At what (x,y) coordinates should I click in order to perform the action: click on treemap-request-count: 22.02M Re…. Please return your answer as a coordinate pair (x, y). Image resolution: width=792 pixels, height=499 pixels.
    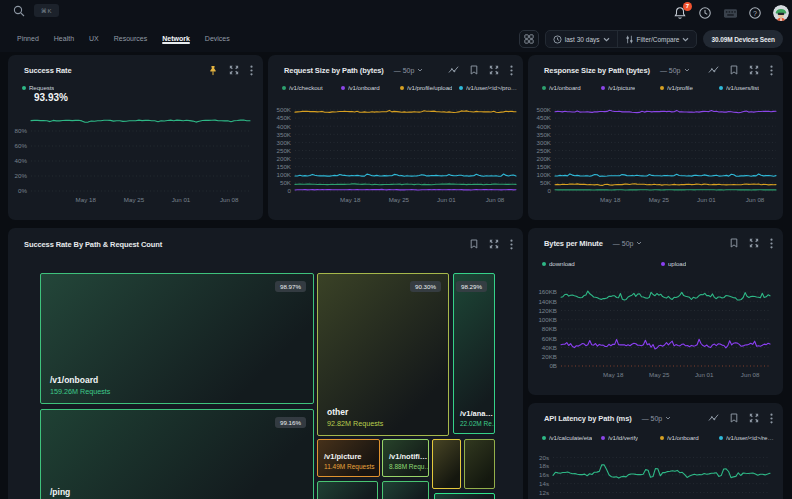
    Looking at the image, I should click on (478, 424).